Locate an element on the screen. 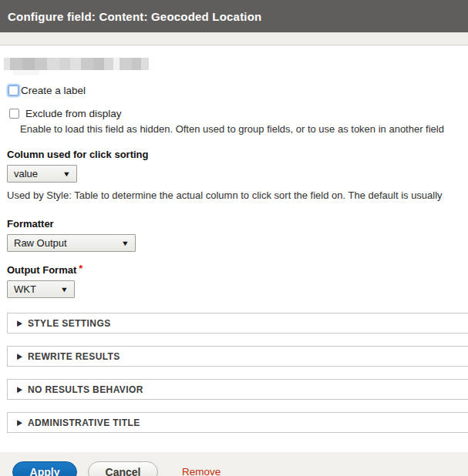 Image resolution: width=468 pixels, height=476 pixels. dialog-footer: Apply Cancel Remove is located at coordinates (234, 464).